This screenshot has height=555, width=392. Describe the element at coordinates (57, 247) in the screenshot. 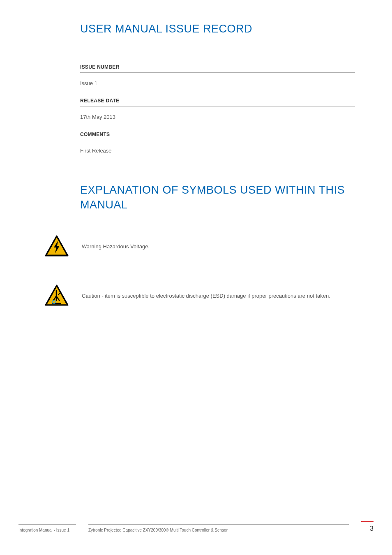

I see `hazardous-voltage-icon` at that location.